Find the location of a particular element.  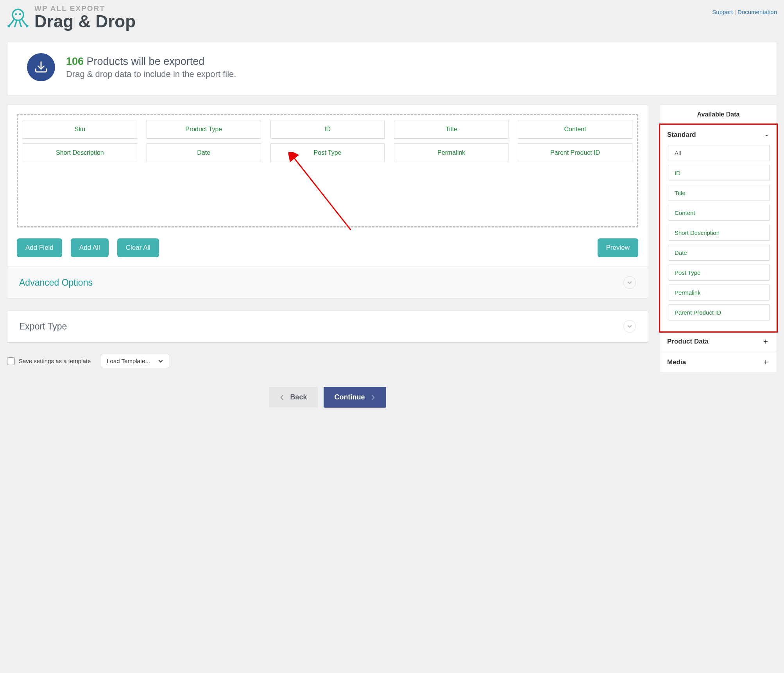

available-item: Content is located at coordinates (719, 213).